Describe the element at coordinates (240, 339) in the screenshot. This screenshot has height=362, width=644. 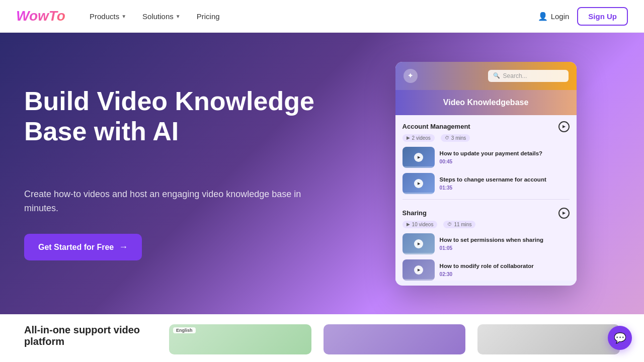
I see `bottom-card: English` at that location.